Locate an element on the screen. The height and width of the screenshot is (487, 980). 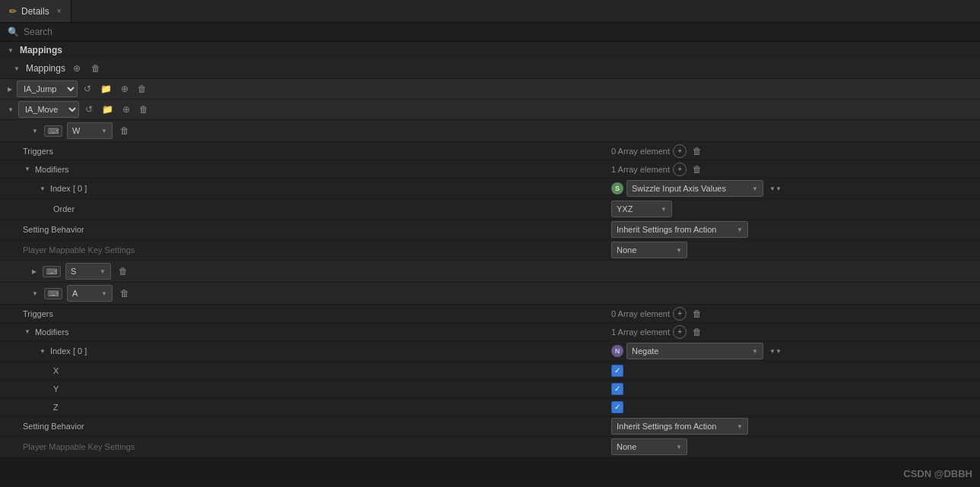
a-negate-x-row: X ✓ is located at coordinates (490, 371).